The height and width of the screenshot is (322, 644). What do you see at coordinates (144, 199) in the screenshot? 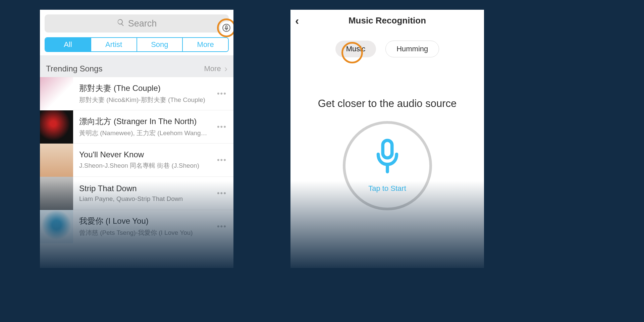
I see `song-subtitle: Liam Payne, Quavo-Strip That Down` at bounding box center [144, 199].